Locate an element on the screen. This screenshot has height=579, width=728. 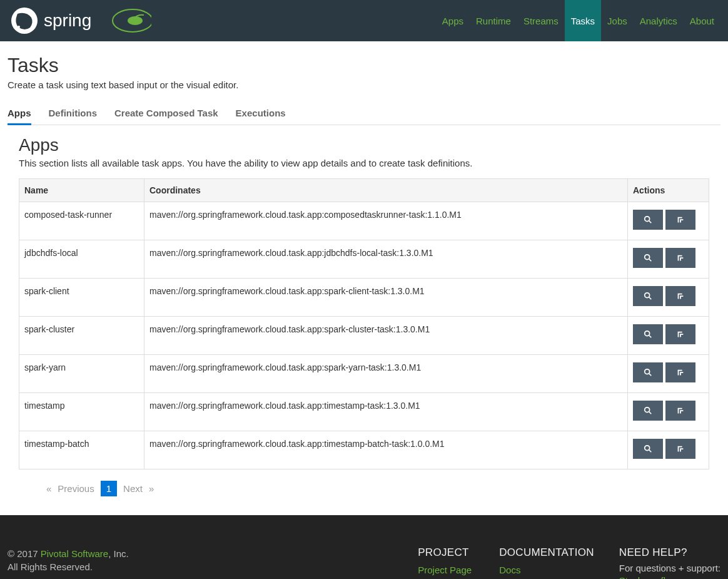
section-title: Apps is located at coordinates (364, 145).